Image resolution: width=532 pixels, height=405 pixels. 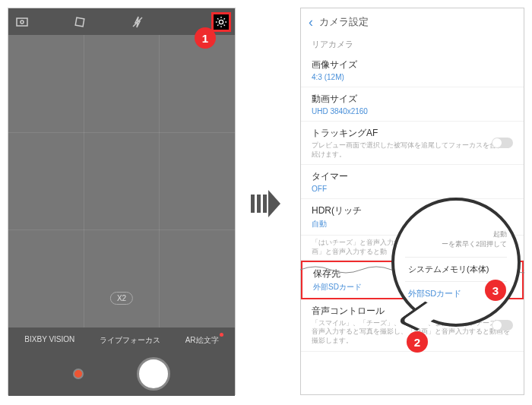 What do you see at coordinates (221, 22) in the screenshot?
I see `settings-icon` at bounding box center [221, 22].